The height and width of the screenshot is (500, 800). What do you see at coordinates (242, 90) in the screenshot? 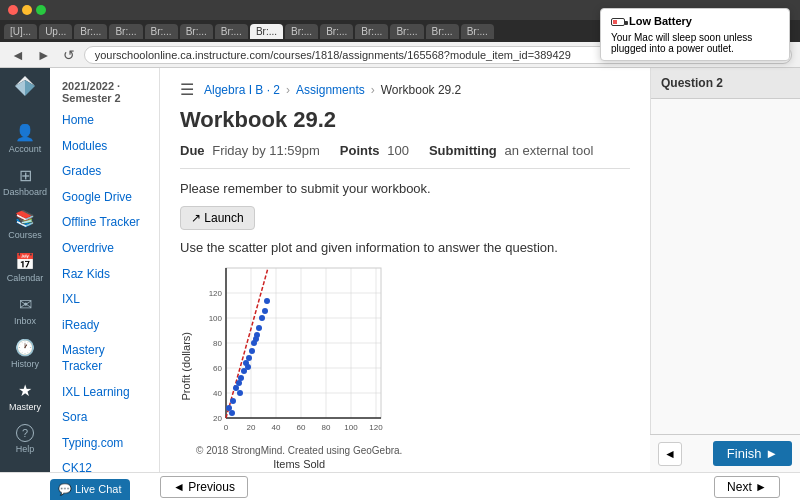
I see `breadcrumb-course: Algebra I B · 2` at bounding box center [242, 90].